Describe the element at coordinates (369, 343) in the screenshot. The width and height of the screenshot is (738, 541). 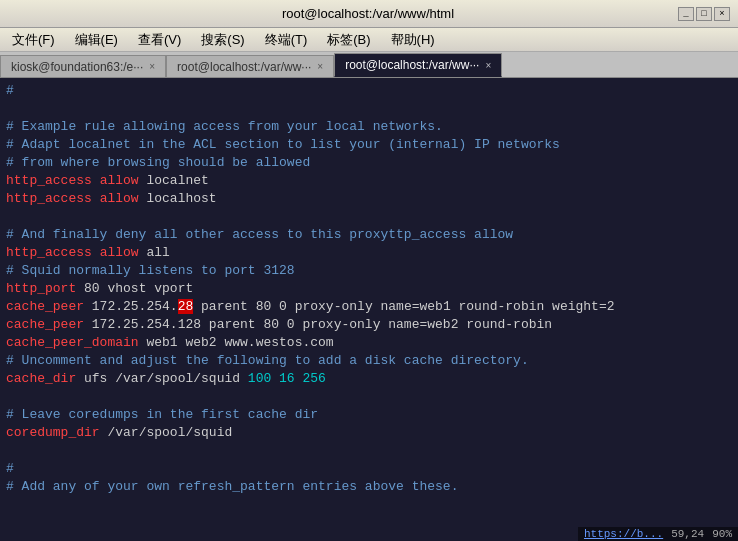
I see `line-15: cache_peer_domain web1 web2 www.westos.c…` at that location.